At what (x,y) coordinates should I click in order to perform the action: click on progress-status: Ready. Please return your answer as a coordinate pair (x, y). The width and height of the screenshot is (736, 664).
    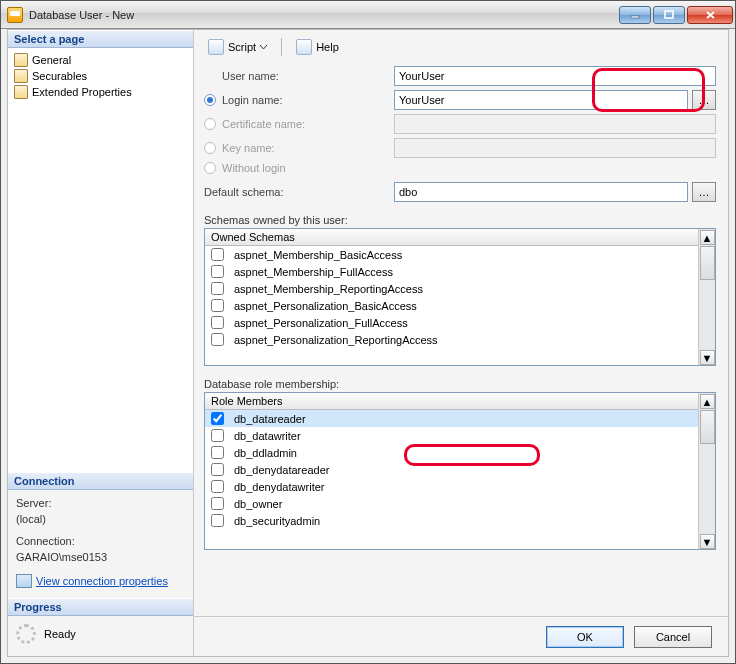
    Looking at the image, I should click on (60, 634).